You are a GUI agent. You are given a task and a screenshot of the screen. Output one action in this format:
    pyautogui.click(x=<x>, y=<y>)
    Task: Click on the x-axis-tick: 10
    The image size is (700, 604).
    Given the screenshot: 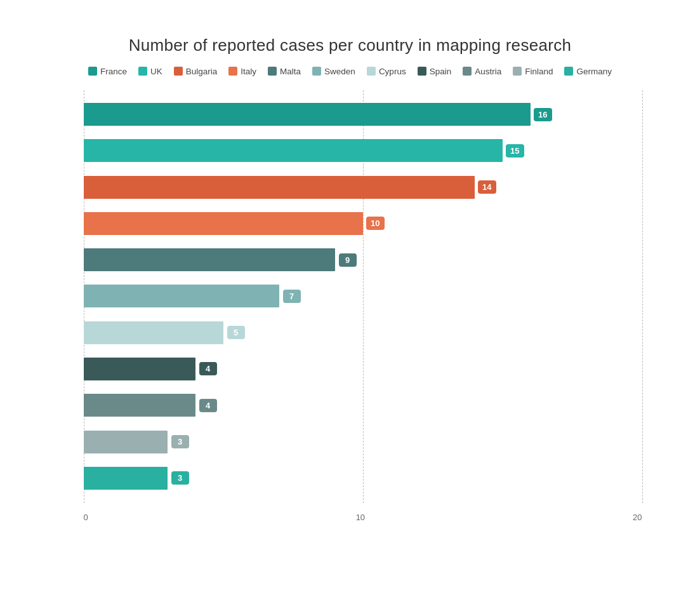 What is the action you would take?
    pyautogui.click(x=360, y=517)
    